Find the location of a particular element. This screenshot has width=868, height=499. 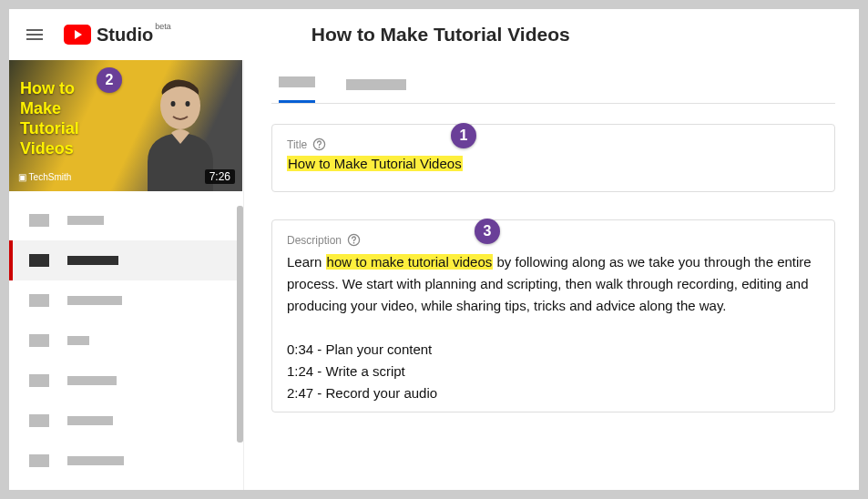

title-card: Title How to Make Tutorial Videos 1 is located at coordinates (554, 158).